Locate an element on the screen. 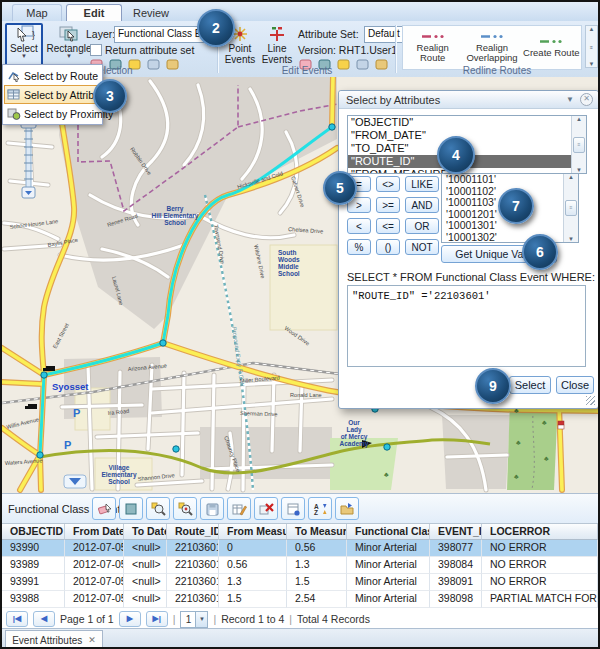 Image resolution: width=600 pixels, height=649 pixels. table-cell: 0 is located at coordinates (253, 548).